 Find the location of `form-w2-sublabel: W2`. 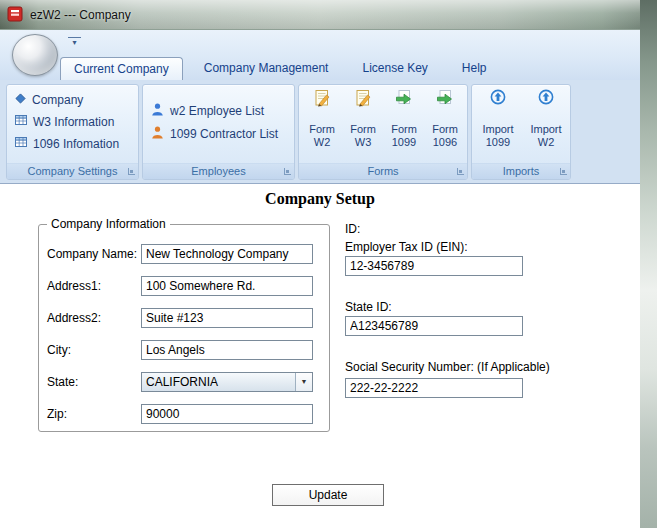

form-w2-sublabel: W2 is located at coordinates (322, 142).